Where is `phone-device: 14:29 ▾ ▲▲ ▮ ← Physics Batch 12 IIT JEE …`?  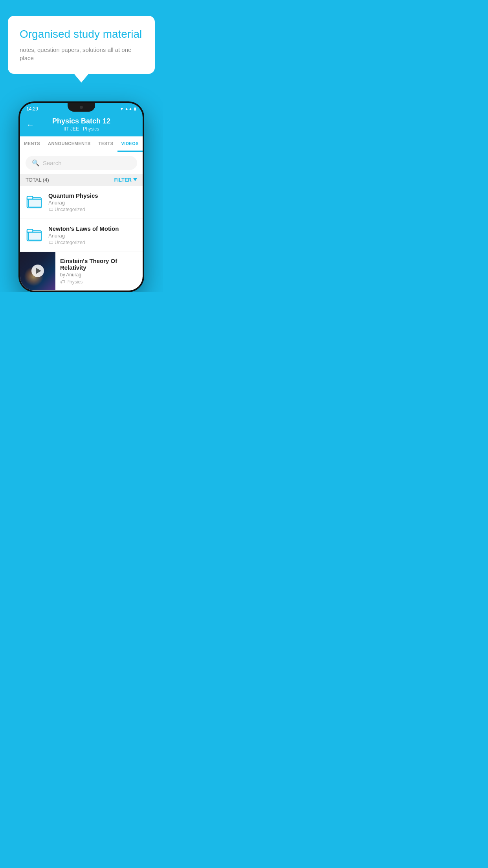
phone-device: 14:29 ▾ ▲▲ ▮ ← Physics Batch 12 IIT JEE … is located at coordinates (81, 197).